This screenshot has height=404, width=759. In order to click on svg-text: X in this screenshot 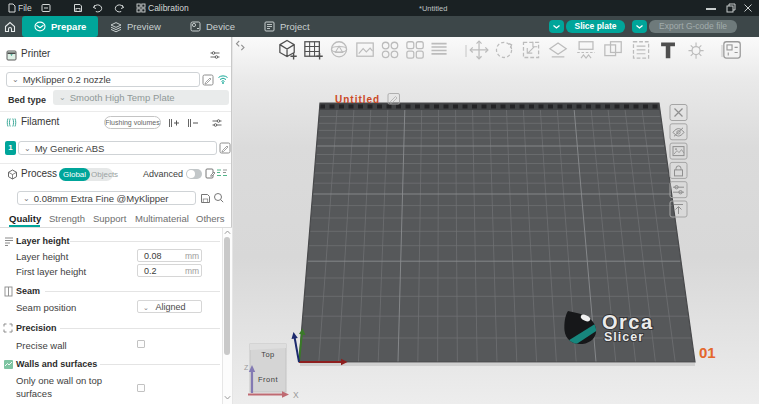, I will do `click(296, 395)`.